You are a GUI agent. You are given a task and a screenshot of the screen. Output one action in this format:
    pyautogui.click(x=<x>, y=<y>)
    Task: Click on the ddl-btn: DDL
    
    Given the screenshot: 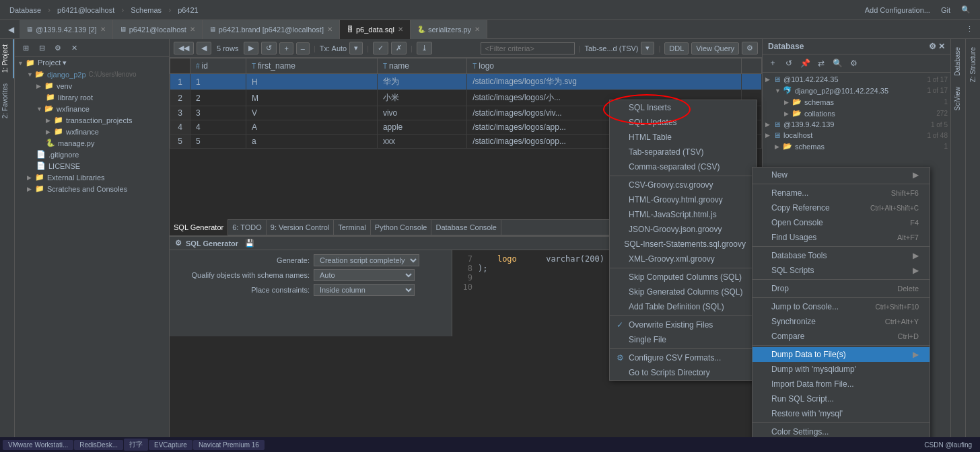 What is the action you would take?
    pyautogui.click(x=676, y=48)
    